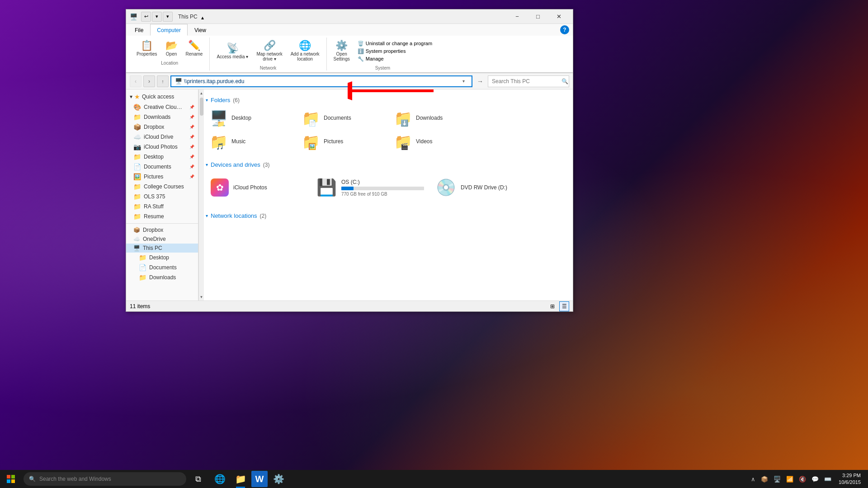 This screenshot has width=868, height=488. What do you see at coordinates (483, 188) in the screenshot?
I see `drive-dvd: 💿 DVD RW Drive (D:)` at bounding box center [483, 188].